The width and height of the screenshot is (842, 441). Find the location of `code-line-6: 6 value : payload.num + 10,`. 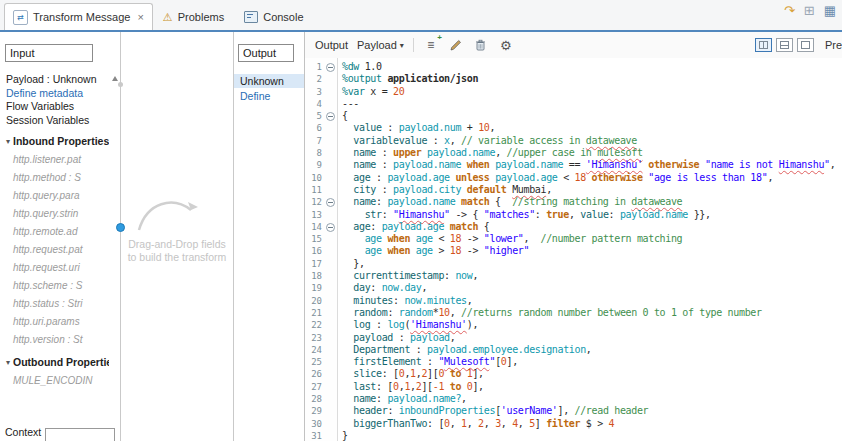

code-line-6: 6 value : payload.num + 10, is located at coordinates (574, 128).